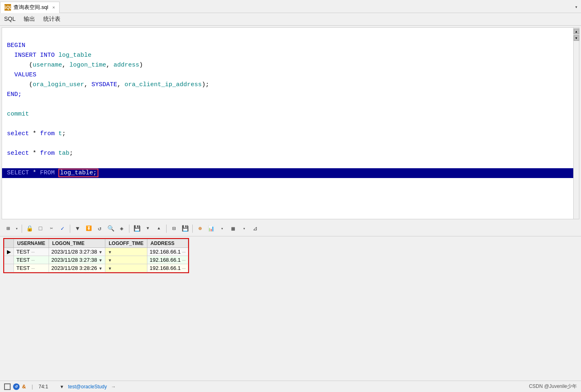 This screenshot has height=392, width=581. I want to click on sep3, so click(129, 229).